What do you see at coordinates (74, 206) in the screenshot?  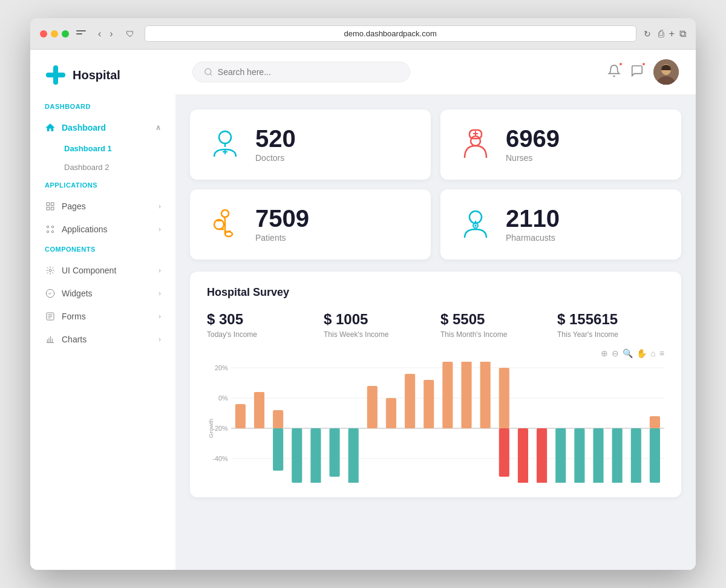 I see `sidebar-item-pages-label: Pages` at bounding box center [74, 206].